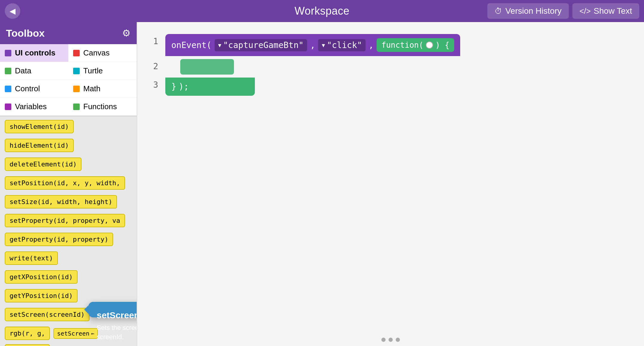 The width and height of the screenshot is (644, 346). I want to click on dropdown1-value: "captureGameBtn", so click(264, 45).